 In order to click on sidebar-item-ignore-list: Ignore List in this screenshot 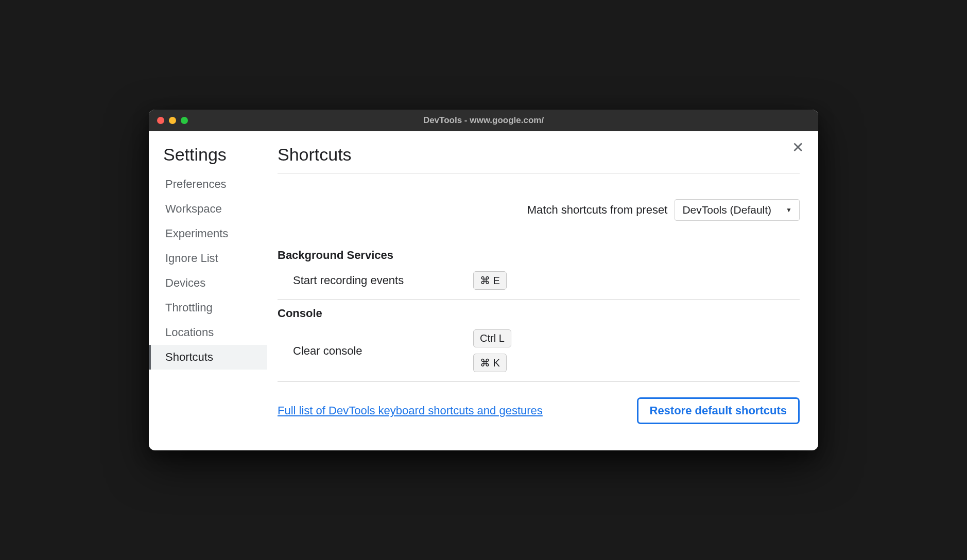, I will do `click(208, 258)`.